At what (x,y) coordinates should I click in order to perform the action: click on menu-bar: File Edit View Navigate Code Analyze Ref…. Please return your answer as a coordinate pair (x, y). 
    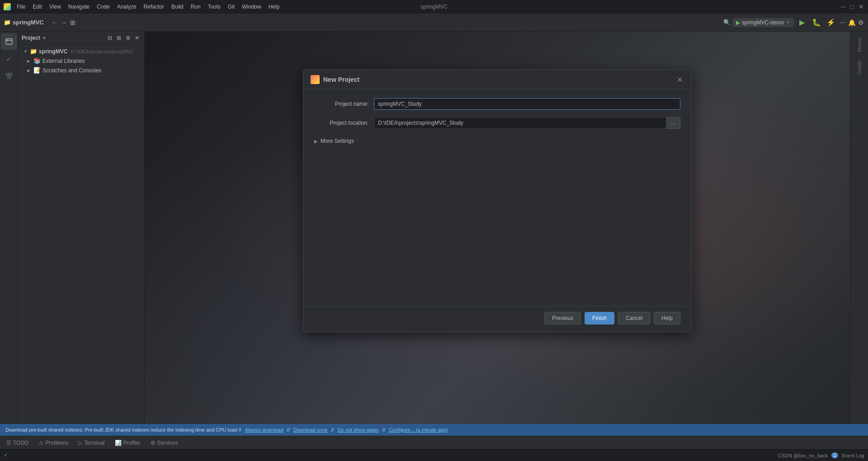
    Looking at the image, I should click on (148, 7).